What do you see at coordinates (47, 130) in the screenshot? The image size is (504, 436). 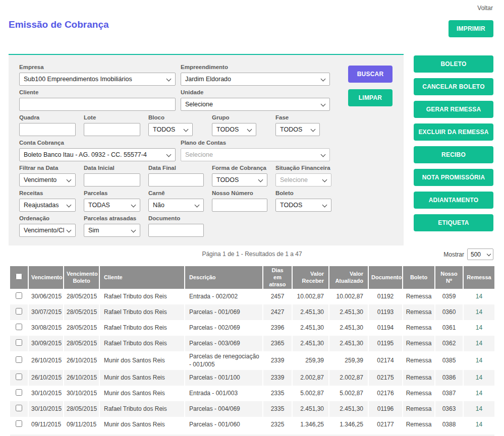 I see `quadra-input` at bounding box center [47, 130].